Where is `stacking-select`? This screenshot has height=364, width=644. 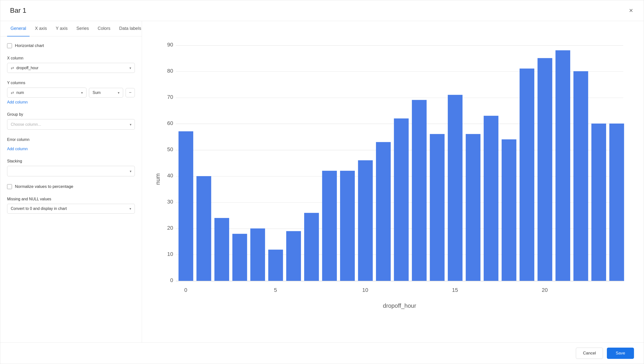 stacking-select is located at coordinates (71, 171).